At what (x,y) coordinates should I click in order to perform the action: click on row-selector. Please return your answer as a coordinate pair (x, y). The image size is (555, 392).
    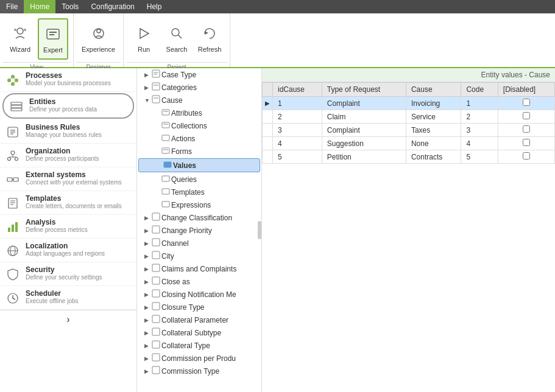
    Looking at the image, I should click on (268, 130).